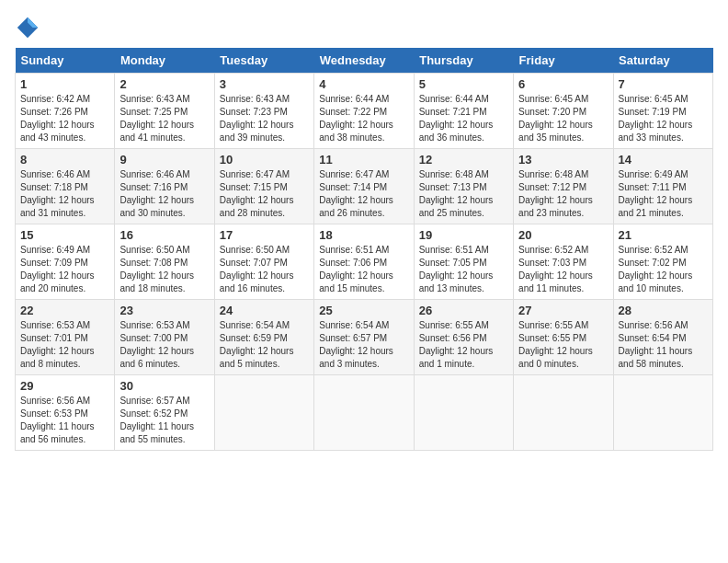 This screenshot has width=728, height=563. What do you see at coordinates (364, 187) in the screenshot?
I see `week-row-2: 8Sunrise: 6:46 AMSunset: 7:18 PMDaylight…` at bounding box center [364, 187].